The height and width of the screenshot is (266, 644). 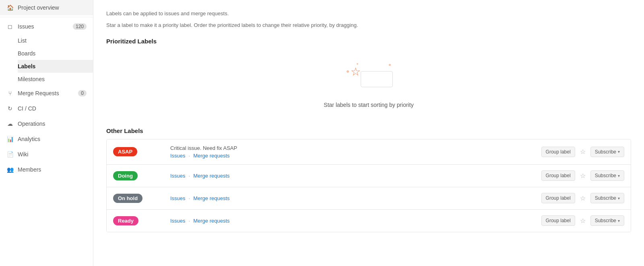 What do you see at coordinates (558, 198) in the screenshot?
I see `group-label-button-onhold: Group label` at bounding box center [558, 198].